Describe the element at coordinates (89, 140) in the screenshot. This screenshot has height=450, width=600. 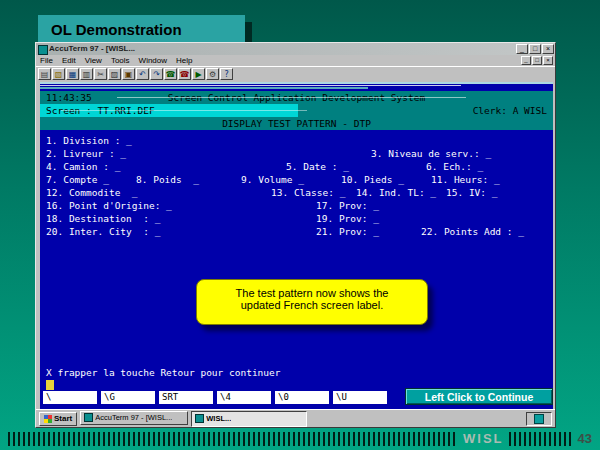
I see `terminal-field: 1. Division : _` at that location.